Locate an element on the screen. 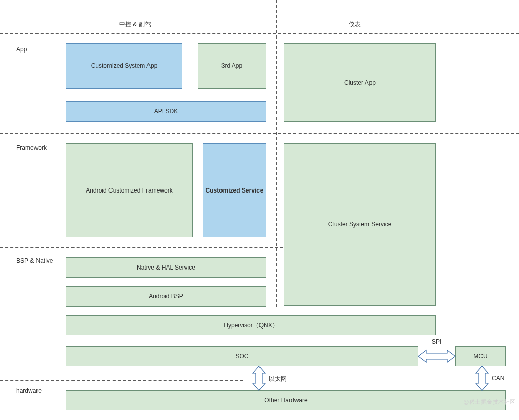  box-label: Native & HAL Service is located at coordinates (166, 268).